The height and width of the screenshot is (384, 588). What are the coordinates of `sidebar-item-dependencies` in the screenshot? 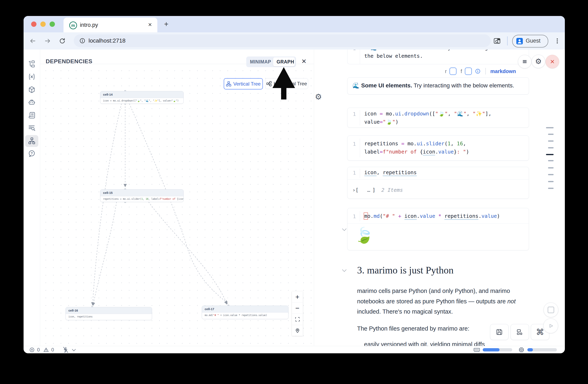 It's located at (32, 141).